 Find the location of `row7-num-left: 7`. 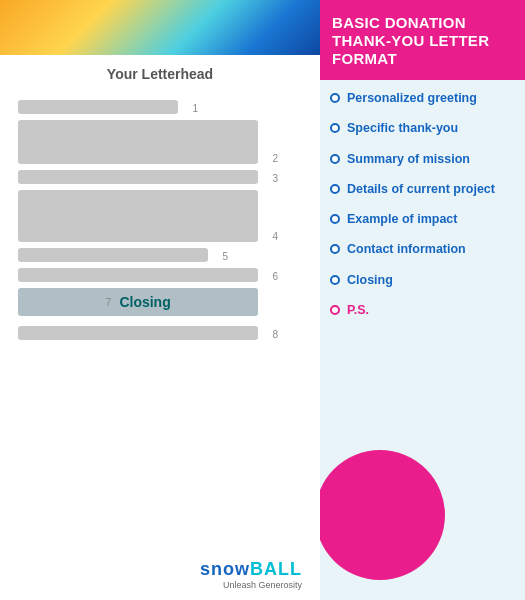

row7-num-left: 7 is located at coordinates (108, 302).